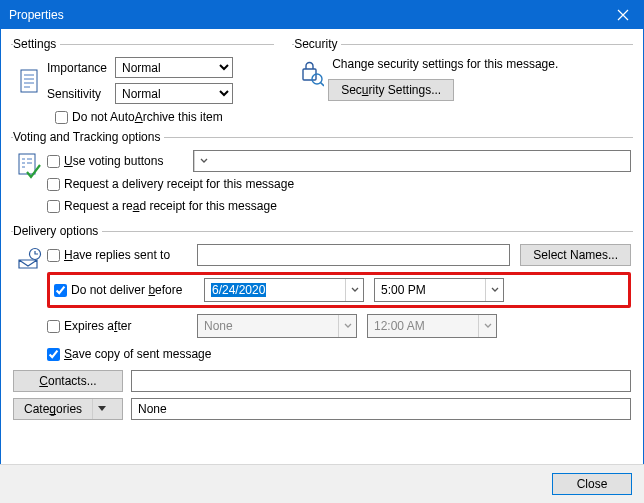 This screenshot has height=503, width=644. Describe the element at coordinates (592, 484) in the screenshot. I see `close-dialog-button: Close` at that location.